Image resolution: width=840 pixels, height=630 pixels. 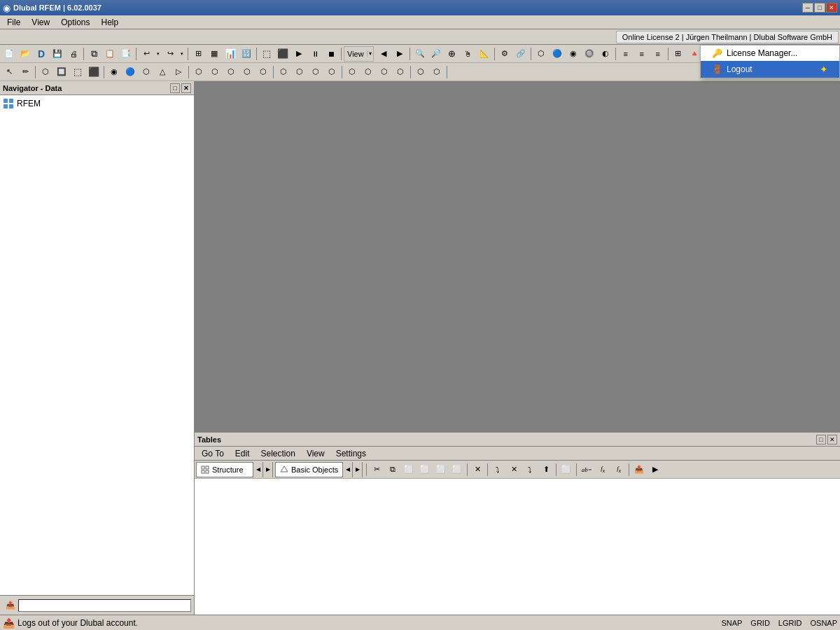 I want to click on t2-solid: ⬛, so click(x=94, y=72).